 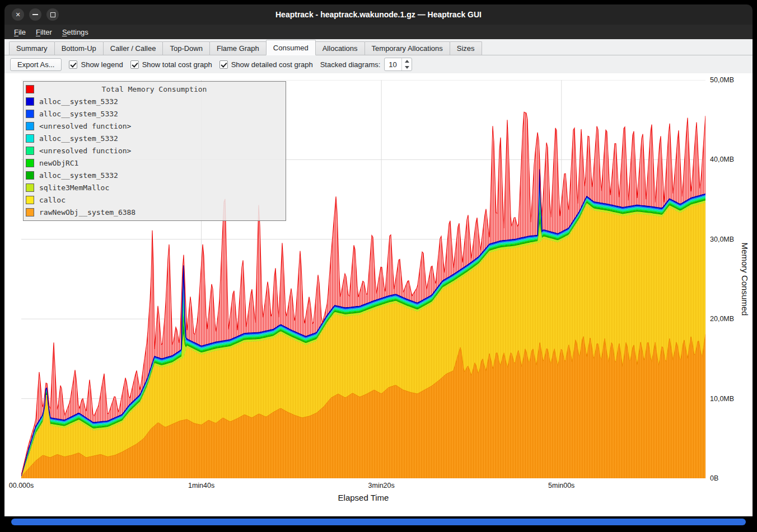 I want to click on close-button: ✕, so click(x=18, y=15).